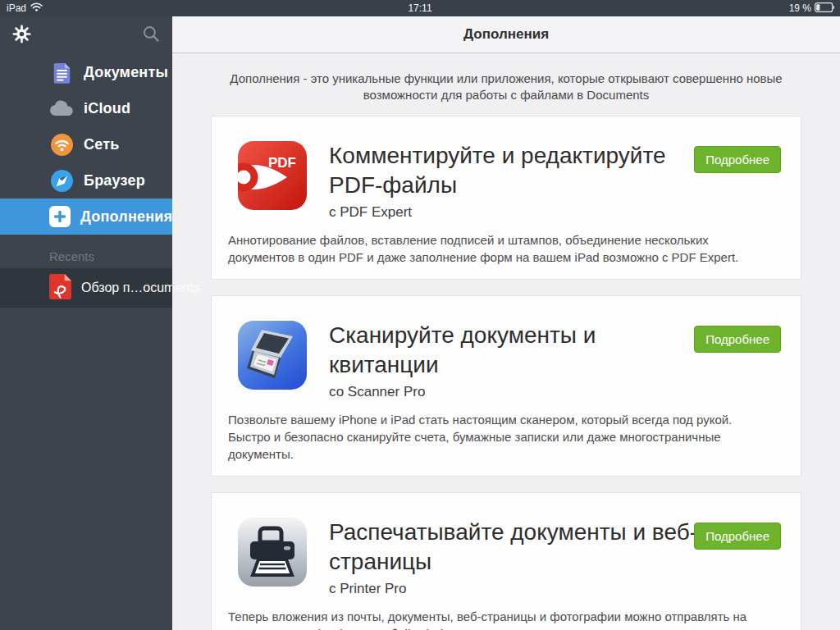 This screenshot has width=840, height=630. I want to click on status-bar: iPad 17:11 19 %, so click(420, 8).